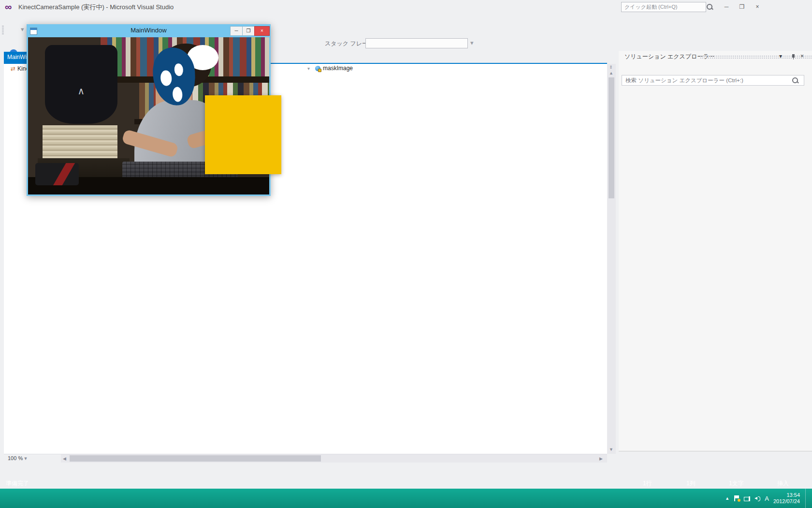 The width and height of the screenshot is (812, 508). Describe the element at coordinates (262, 31) in the screenshot. I see `app-close-button: ×` at that location.